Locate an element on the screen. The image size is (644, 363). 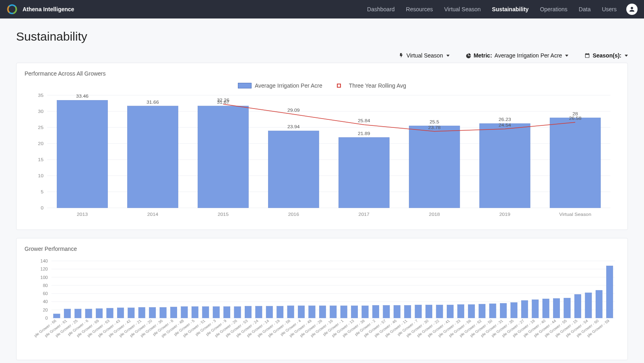
svg-text: 35 is located at coordinates (41, 95).